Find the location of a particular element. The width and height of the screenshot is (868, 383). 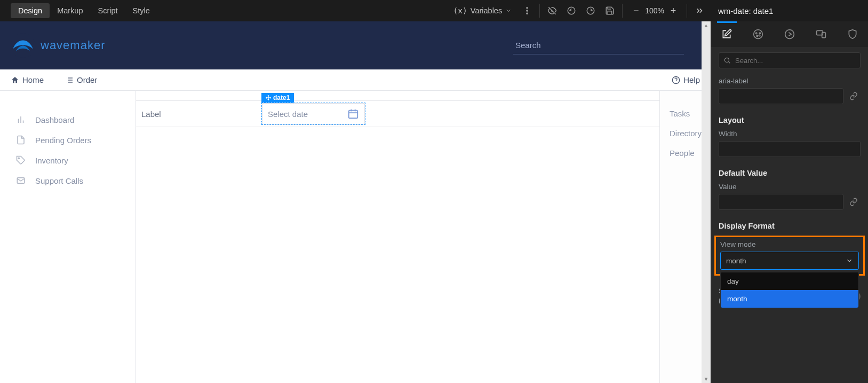

scroll-up-icon: ▲ is located at coordinates (706, 26).